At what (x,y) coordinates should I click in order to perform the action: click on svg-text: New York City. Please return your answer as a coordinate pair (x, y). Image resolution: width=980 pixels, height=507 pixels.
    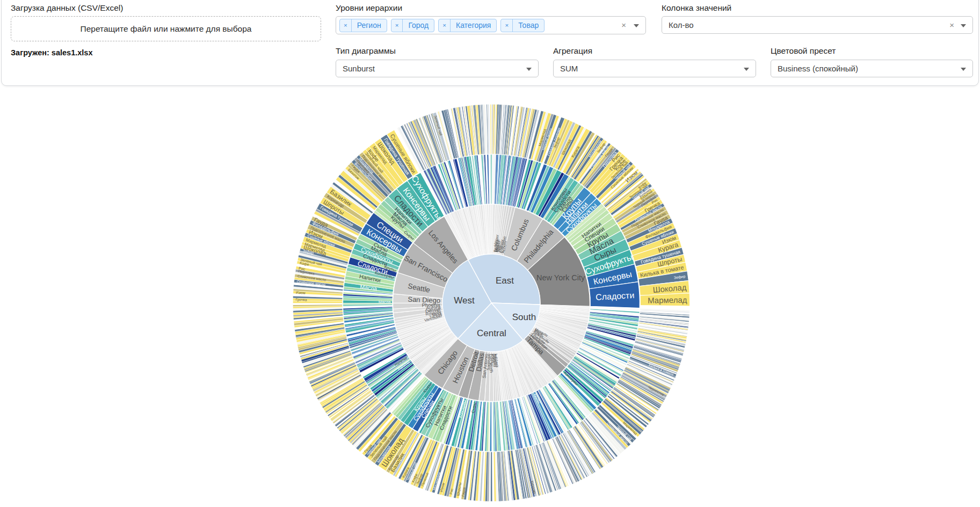
    Looking at the image, I should click on (561, 278).